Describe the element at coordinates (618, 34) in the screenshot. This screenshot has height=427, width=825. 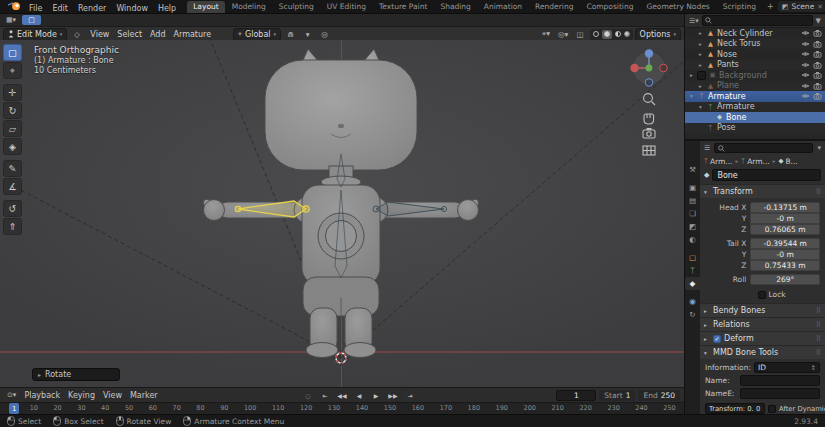
I see `shading-material-icon` at that location.